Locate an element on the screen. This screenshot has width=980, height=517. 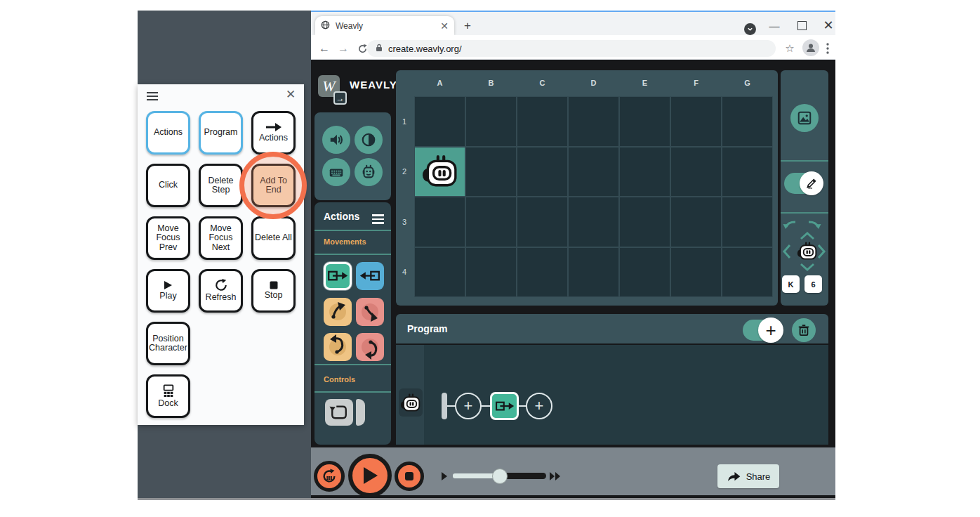
tab-close-icon: ✕ is located at coordinates (444, 26).